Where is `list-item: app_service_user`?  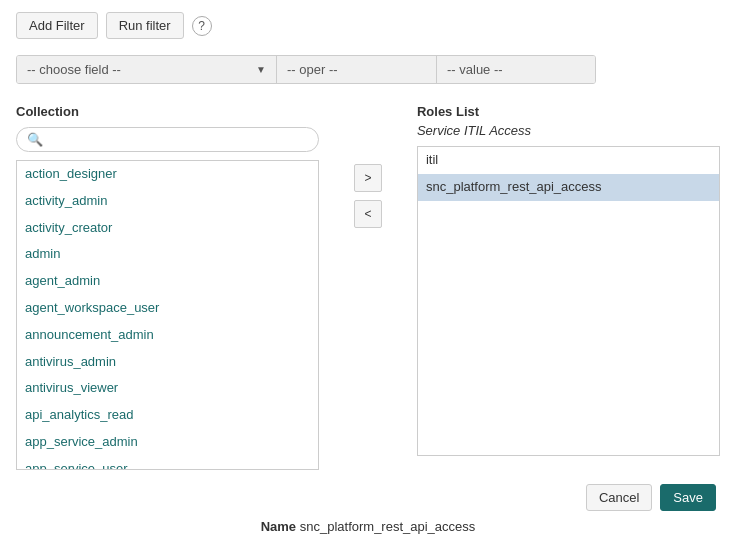
list-item: app_service_user is located at coordinates (168, 463).